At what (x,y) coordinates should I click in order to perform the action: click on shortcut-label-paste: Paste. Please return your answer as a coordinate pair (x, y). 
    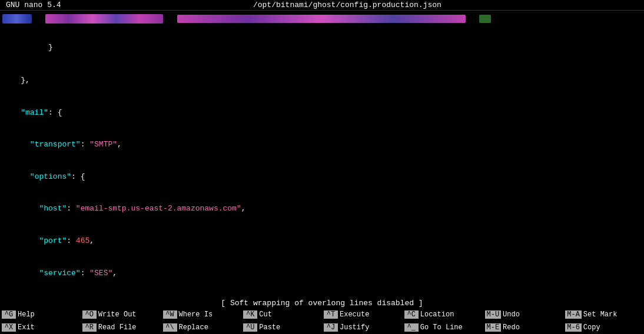
    Looking at the image, I should click on (270, 328).